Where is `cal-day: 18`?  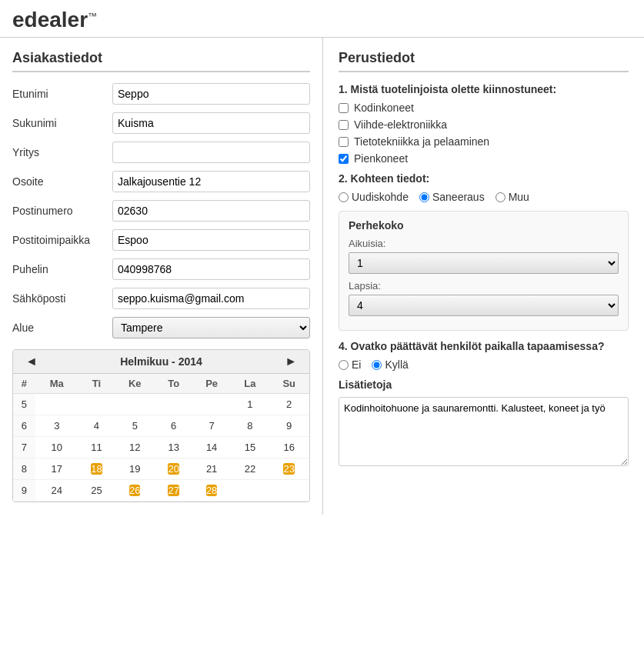
cal-day: 18 is located at coordinates (97, 469).